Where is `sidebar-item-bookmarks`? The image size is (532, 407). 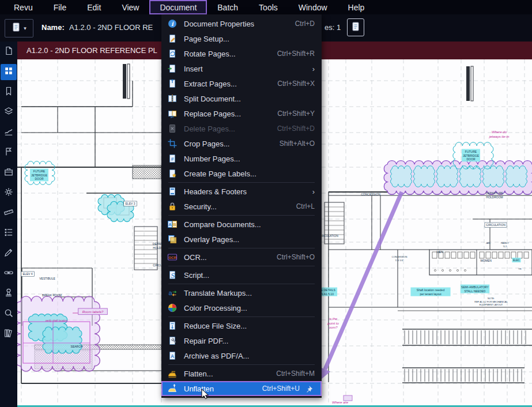 sidebar-item-bookmarks is located at coordinates (9, 92).